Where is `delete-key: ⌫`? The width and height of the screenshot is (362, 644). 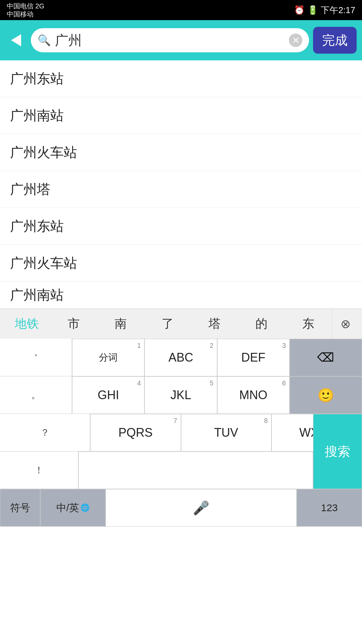
delete-key: ⌫ is located at coordinates (326, 358).